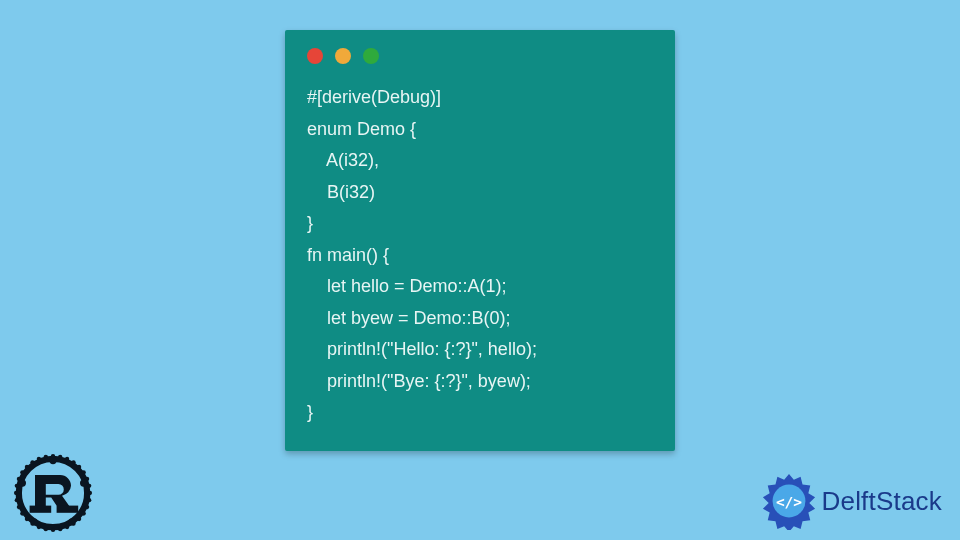 This screenshot has width=960, height=540. I want to click on rust-logo-icon, so click(53, 493).